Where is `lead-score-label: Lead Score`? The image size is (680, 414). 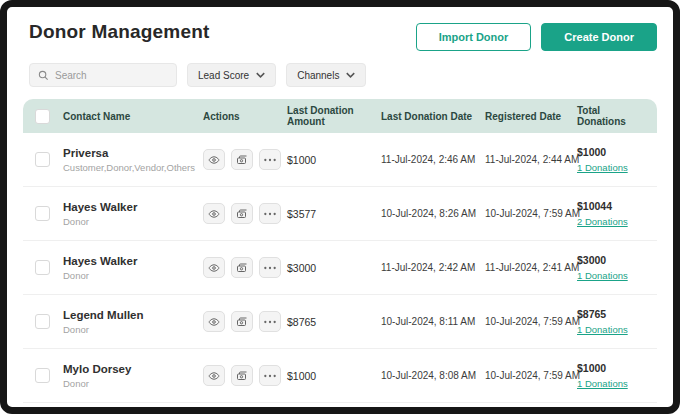 lead-score-label: Lead Score is located at coordinates (224, 76).